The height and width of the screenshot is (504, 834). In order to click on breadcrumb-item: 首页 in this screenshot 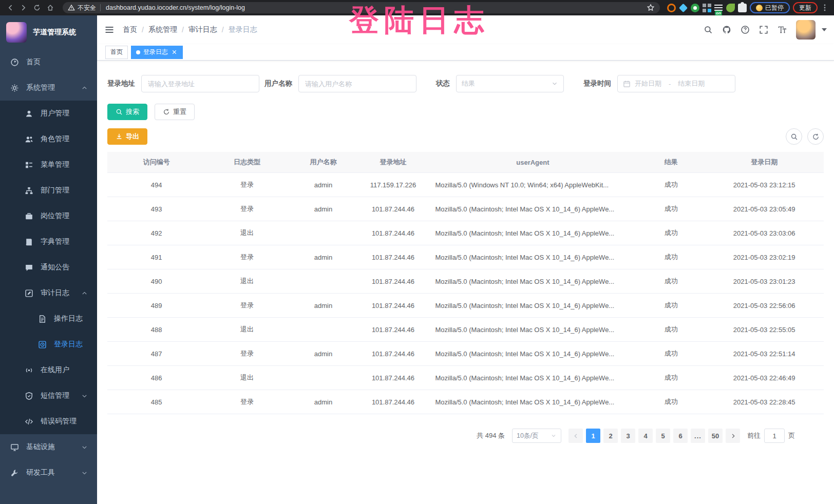, I will do `click(130, 30)`.